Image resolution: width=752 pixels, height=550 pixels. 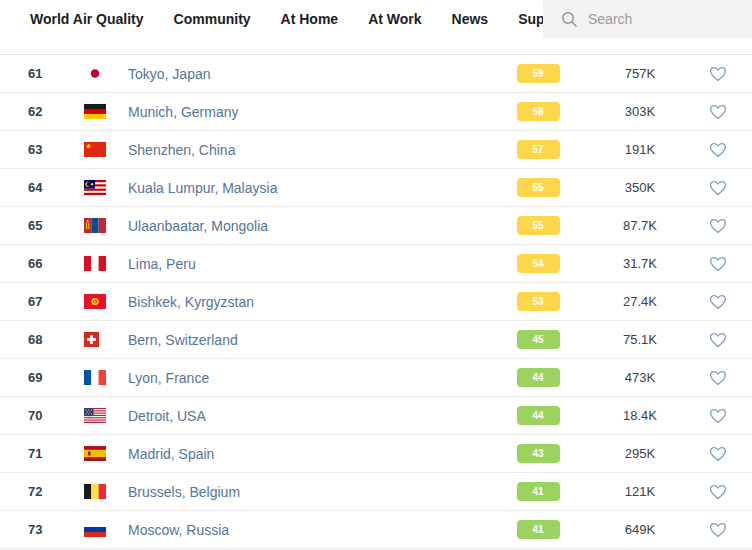 What do you see at coordinates (304, 302) in the screenshot?
I see `city-link: Bishkek, Kyrgyzstan` at bounding box center [304, 302].